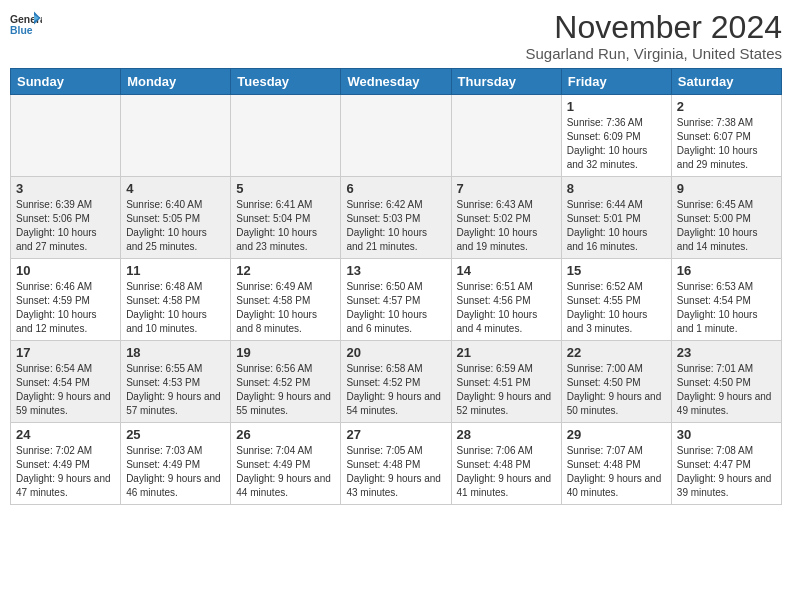 The height and width of the screenshot is (612, 792). I want to click on calendar-day-cell: 18Sunrise: 6:55 AM Sunset: 4:53 PM Dayli…, so click(176, 382).